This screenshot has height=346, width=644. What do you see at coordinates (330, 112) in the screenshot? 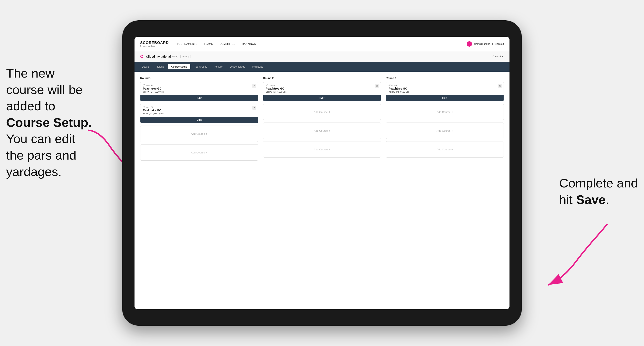
I see `plus-icon-r2-1: +` at bounding box center [330, 112].